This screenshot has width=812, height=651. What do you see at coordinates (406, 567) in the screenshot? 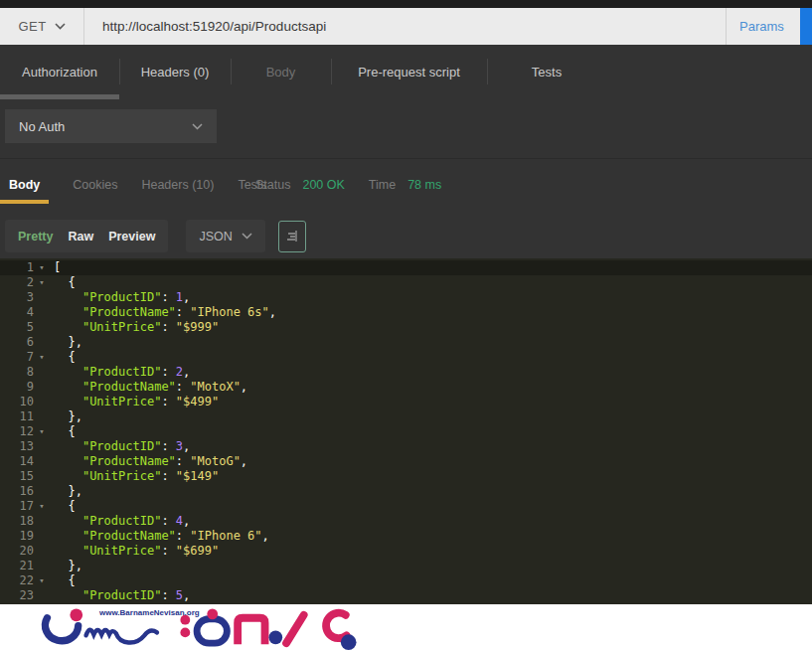
I see `code-line-row: 21 },` at bounding box center [406, 567].